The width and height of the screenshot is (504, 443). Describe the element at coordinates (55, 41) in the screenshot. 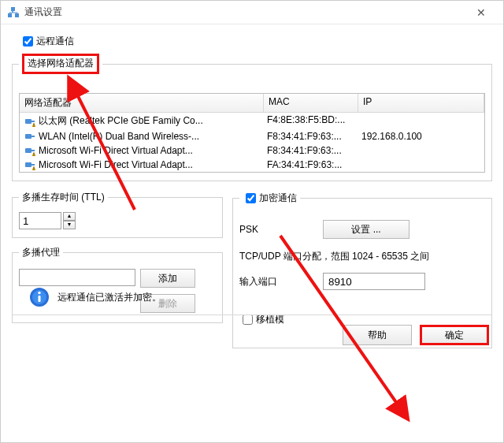

I see `remote-comm-label: 远程通信` at that location.